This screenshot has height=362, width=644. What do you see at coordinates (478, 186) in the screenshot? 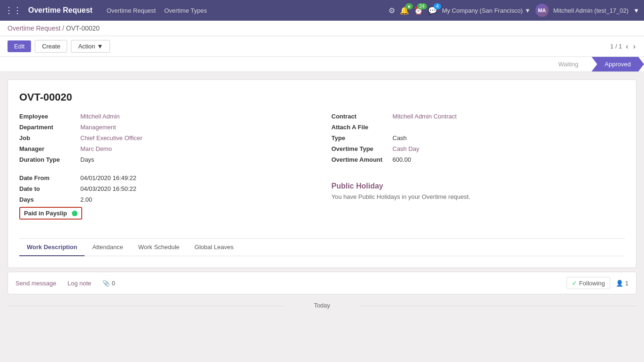
I see `public-holiday-title: Public Holiday` at bounding box center [478, 186].